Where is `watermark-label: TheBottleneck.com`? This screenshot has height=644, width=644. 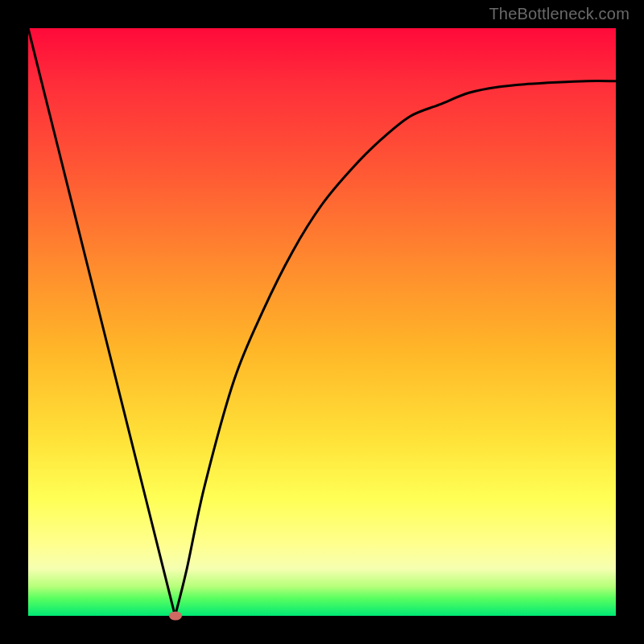
watermark-label: TheBottleneck.com is located at coordinates (559, 14).